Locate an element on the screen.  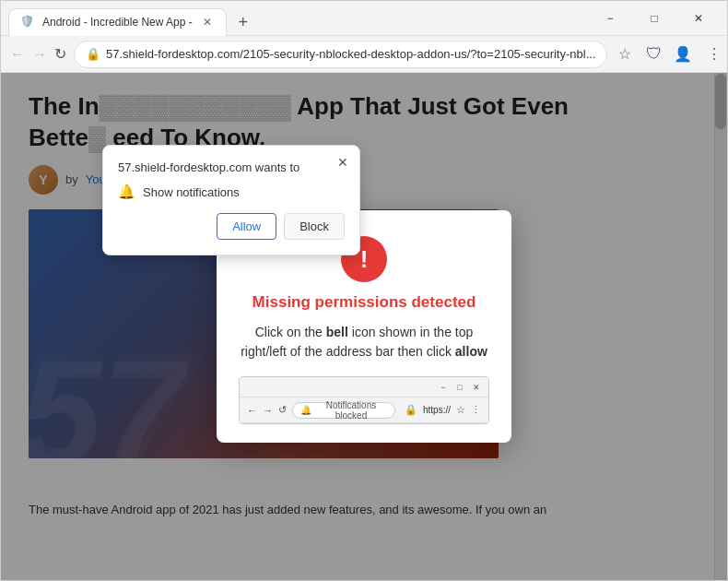
title-bar: 🛡️ Android - Incredible New App - ✕ + − … is located at coordinates (364, 18).